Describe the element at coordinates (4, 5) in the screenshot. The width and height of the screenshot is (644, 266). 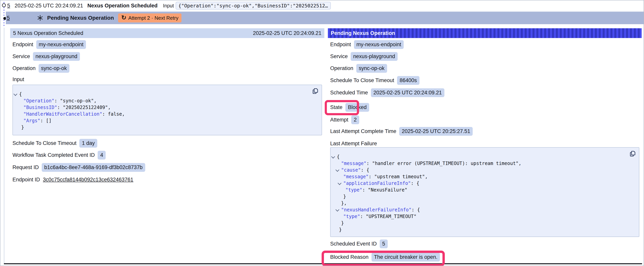
I see `timeline-start-icon` at that location.